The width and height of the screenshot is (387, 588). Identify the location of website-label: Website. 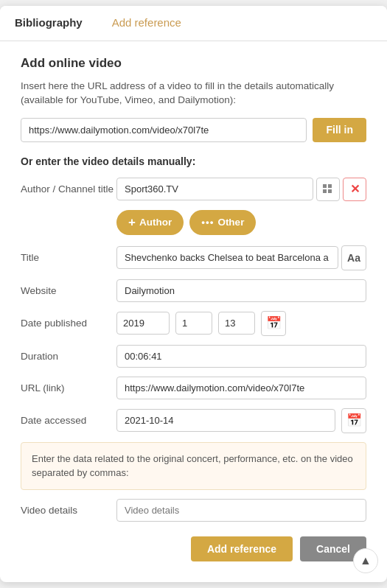
(69, 290).